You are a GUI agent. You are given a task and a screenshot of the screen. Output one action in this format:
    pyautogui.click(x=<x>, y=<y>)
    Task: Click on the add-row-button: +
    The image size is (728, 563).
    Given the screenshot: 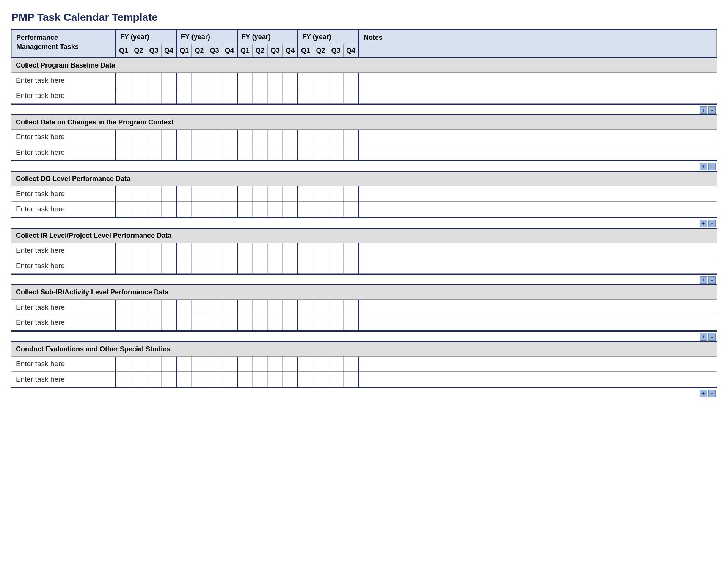 What is the action you would take?
    pyautogui.click(x=703, y=223)
    